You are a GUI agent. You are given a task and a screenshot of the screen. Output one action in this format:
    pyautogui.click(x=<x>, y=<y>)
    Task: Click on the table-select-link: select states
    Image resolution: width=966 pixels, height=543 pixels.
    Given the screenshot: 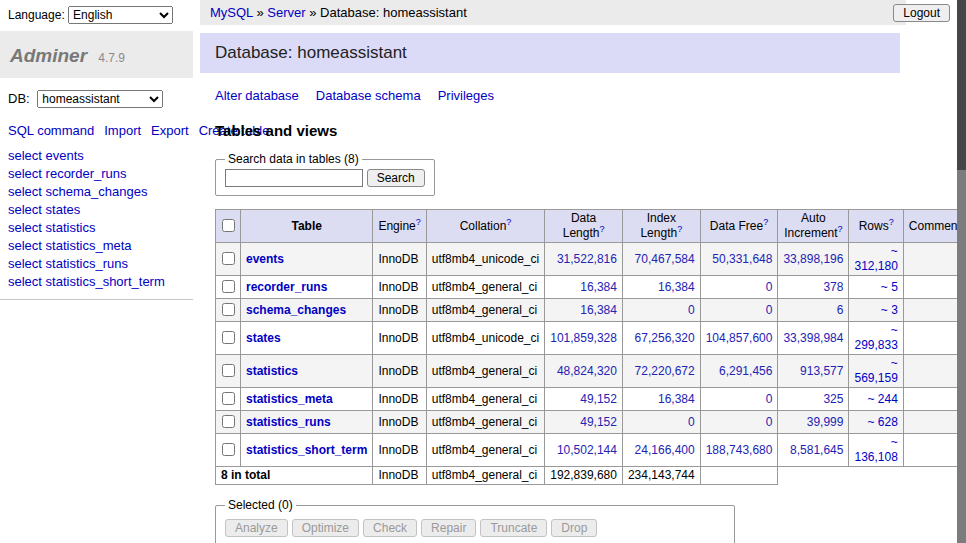 What is the action you would take?
    pyautogui.click(x=44, y=210)
    